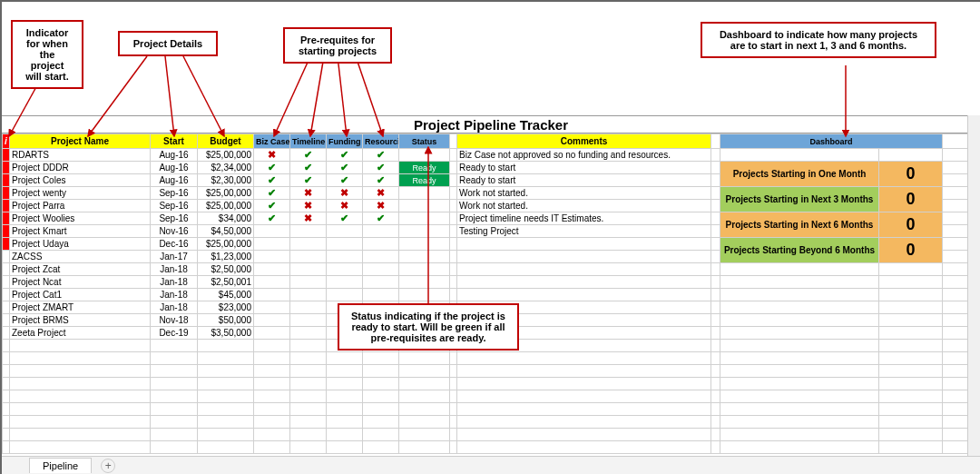  I want to click on cell-project-name: Project DDDR, so click(80, 168).